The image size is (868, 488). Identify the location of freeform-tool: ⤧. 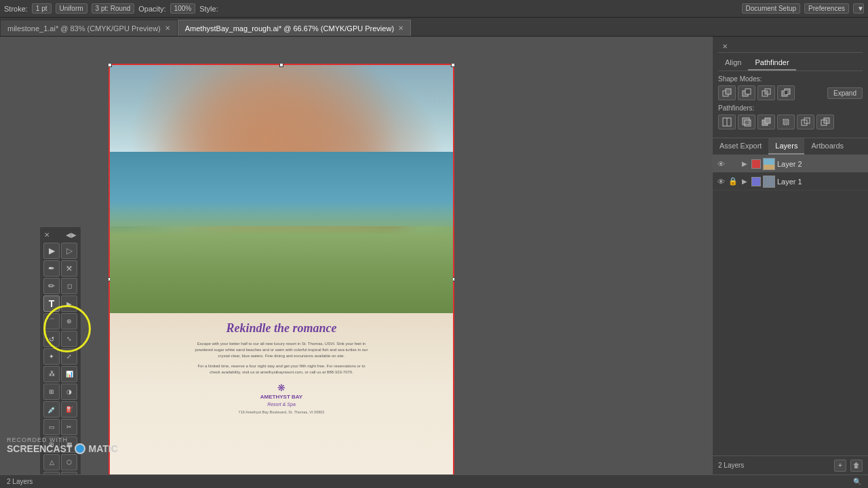
(69, 268).